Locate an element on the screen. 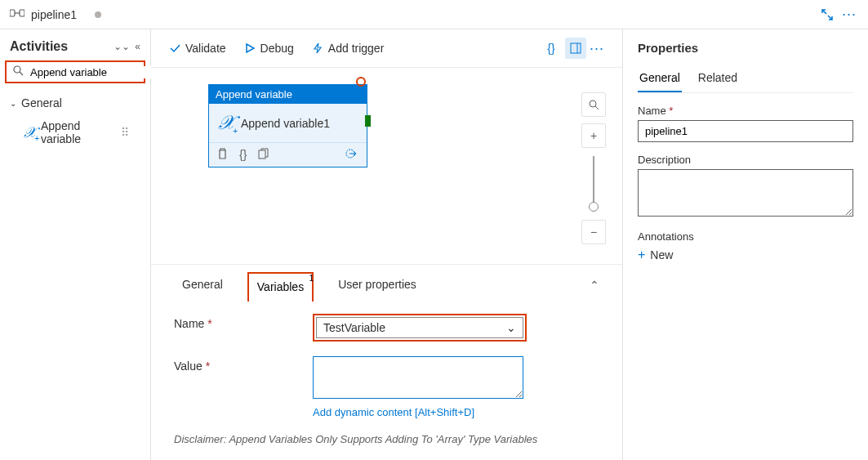 Image resolution: width=868 pixels, height=460 pixels. zoom-in-button: + is located at coordinates (594, 136).